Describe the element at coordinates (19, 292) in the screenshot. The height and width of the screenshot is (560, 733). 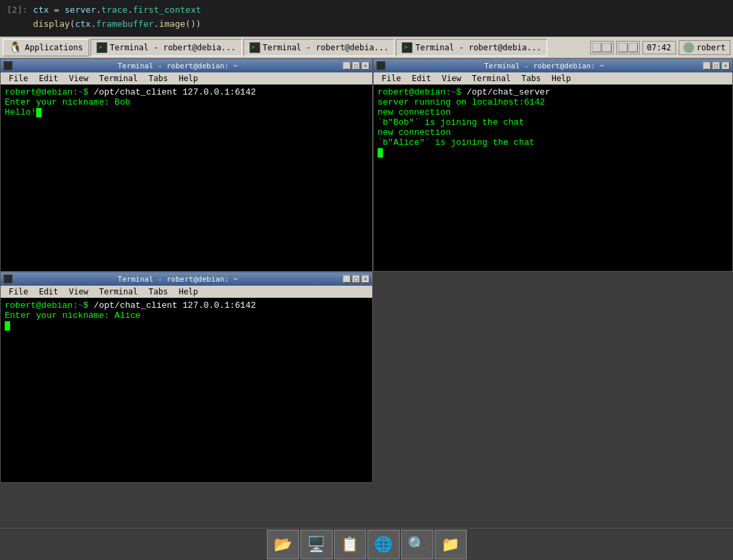
I see `terminal3-menu-file: File` at that location.